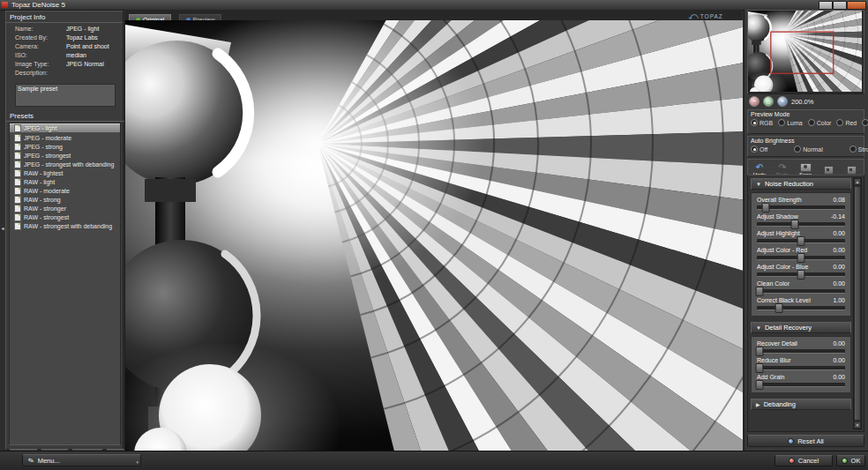 The height and width of the screenshot is (470, 868). What do you see at coordinates (65, 95) in the screenshot?
I see `description-box: Sample preset` at bounding box center [65, 95].